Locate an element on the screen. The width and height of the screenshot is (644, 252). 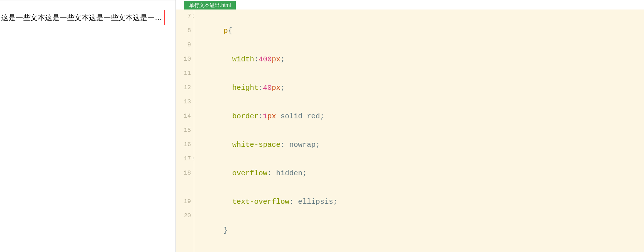
code-line: width:400px; is located at coordinates (421, 59).